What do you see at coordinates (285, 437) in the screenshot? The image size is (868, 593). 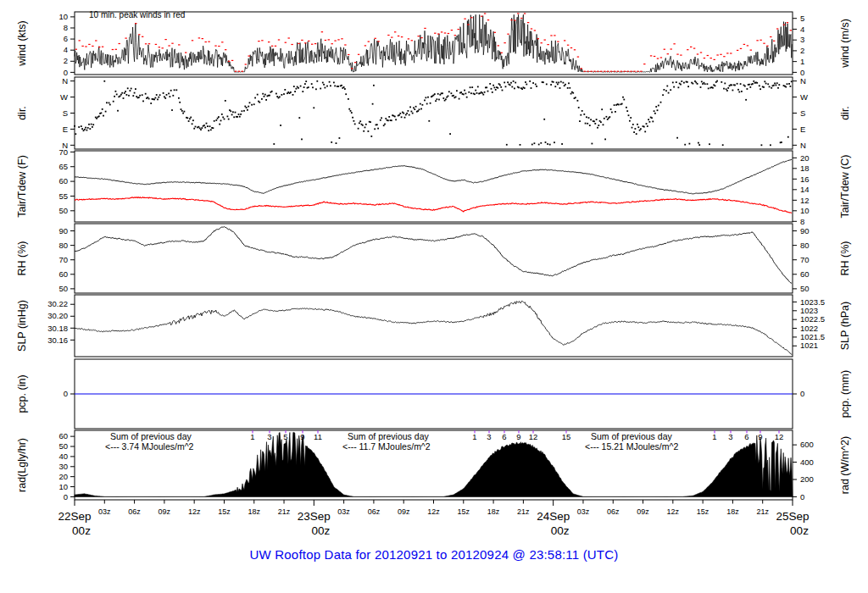 I see `rad-localhour-label: 5` at bounding box center [285, 437].